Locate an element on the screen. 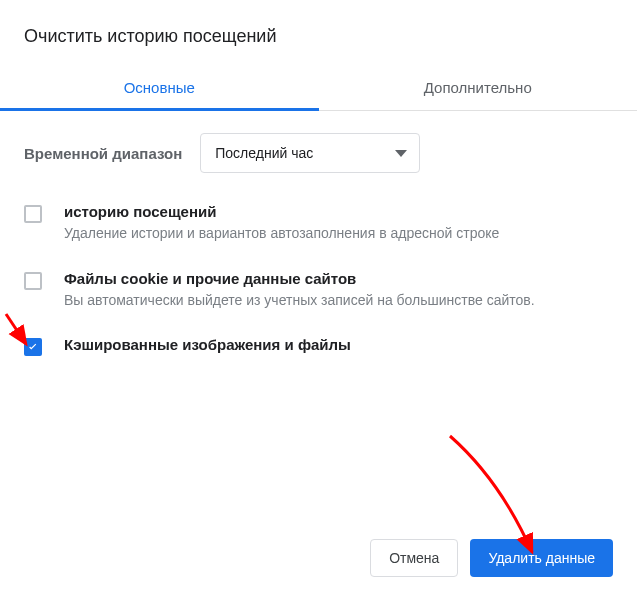 The image size is (637, 599). option-cached-images: Кэшированные изображения и файлы is located at coordinates (318, 346).